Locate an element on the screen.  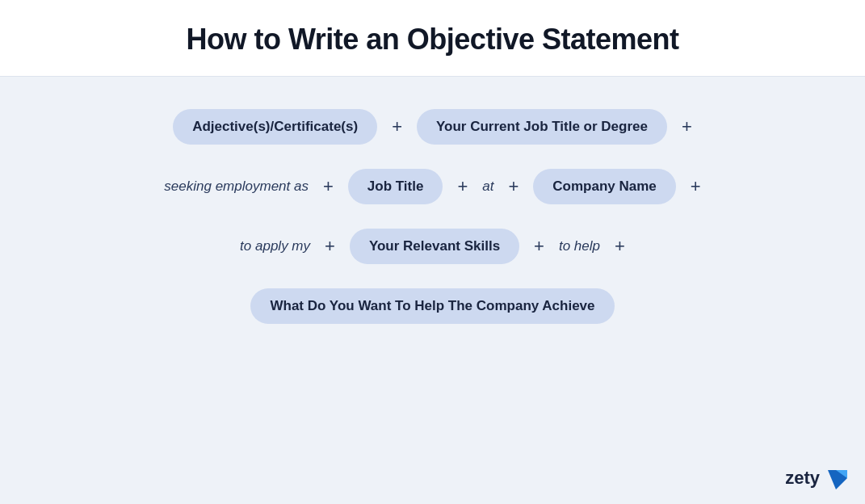
formula-row-2: seeking employment as + Job Title + at +… is located at coordinates (432, 187).